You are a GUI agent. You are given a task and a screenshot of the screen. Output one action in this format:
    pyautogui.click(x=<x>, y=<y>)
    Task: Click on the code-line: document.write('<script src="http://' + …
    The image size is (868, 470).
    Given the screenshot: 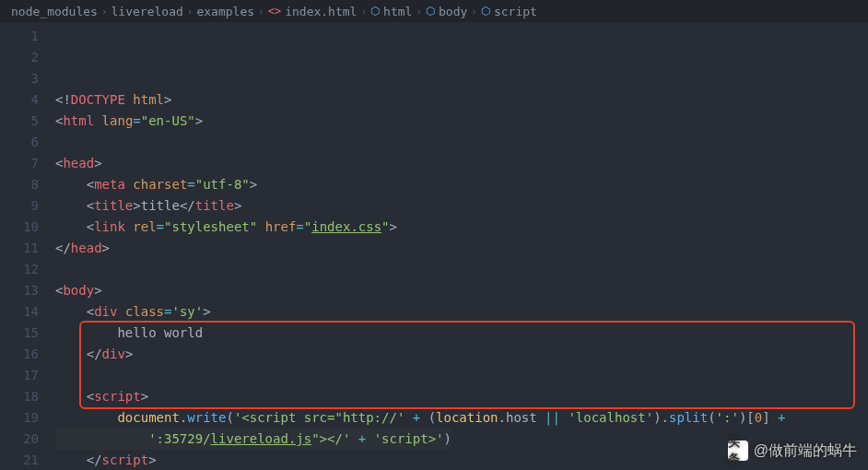 What is the action you would take?
    pyautogui.click(x=462, y=418)
    